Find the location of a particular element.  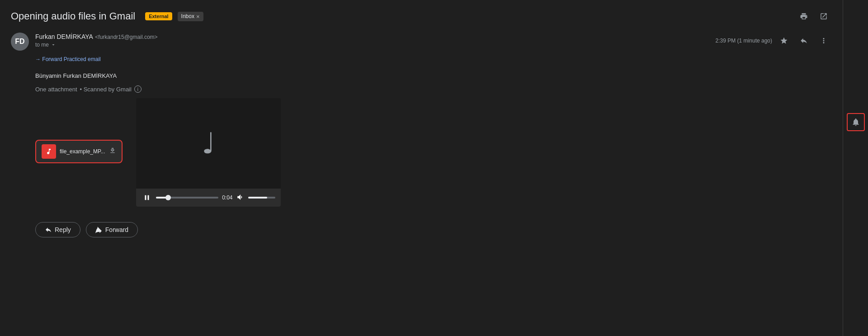

progress-thumb is located at coordinates (168, 198).